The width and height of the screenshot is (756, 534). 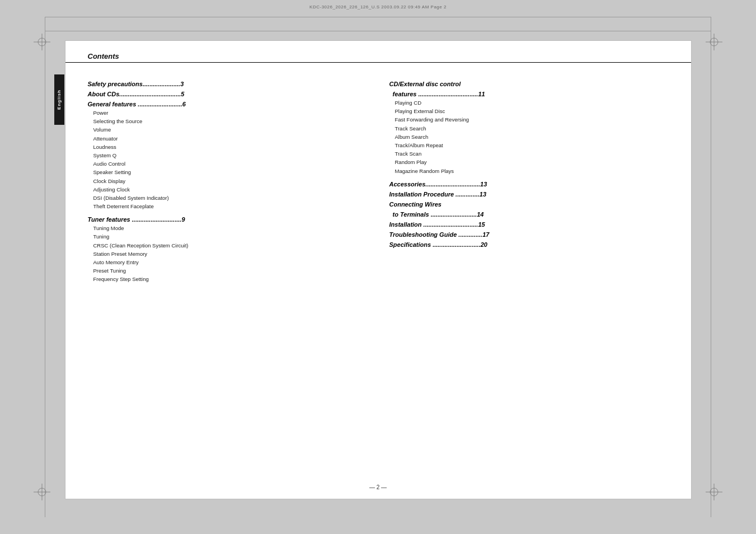 I want to click on toc-item-tuning: Tuning, so click(x=231, y=236).